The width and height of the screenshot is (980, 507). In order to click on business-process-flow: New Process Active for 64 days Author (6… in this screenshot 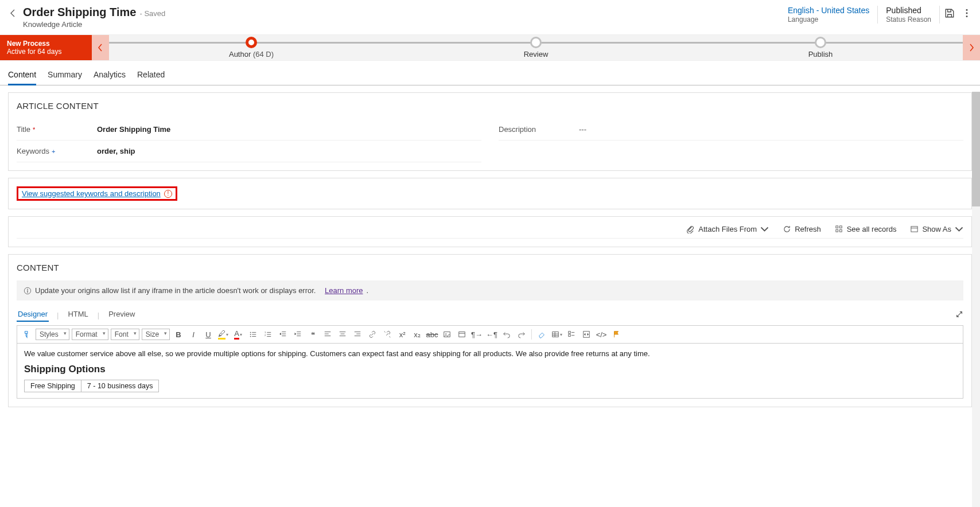, I will do `click(490, 48)`.